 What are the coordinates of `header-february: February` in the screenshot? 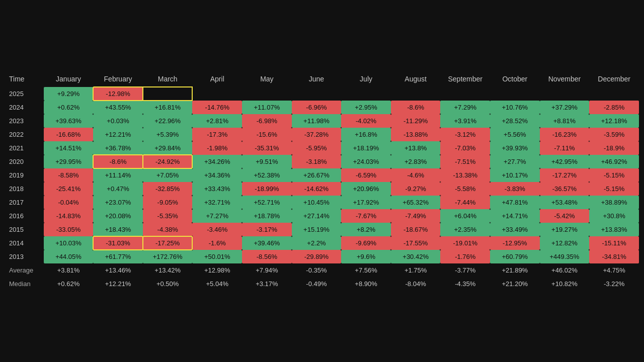 It's located at (118, 79).